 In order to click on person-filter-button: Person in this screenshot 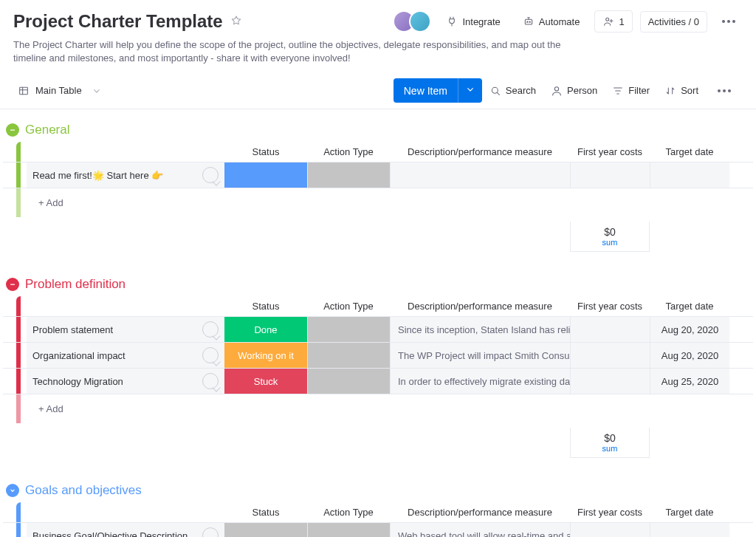, I will do `click(574, 91)`.